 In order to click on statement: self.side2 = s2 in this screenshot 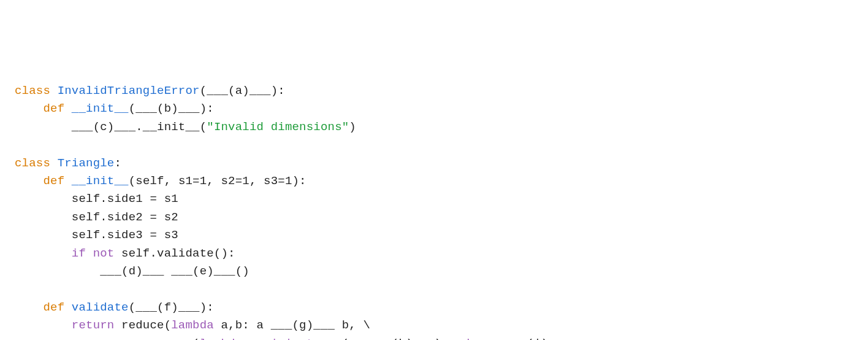, I will do `click(125, 217)`.